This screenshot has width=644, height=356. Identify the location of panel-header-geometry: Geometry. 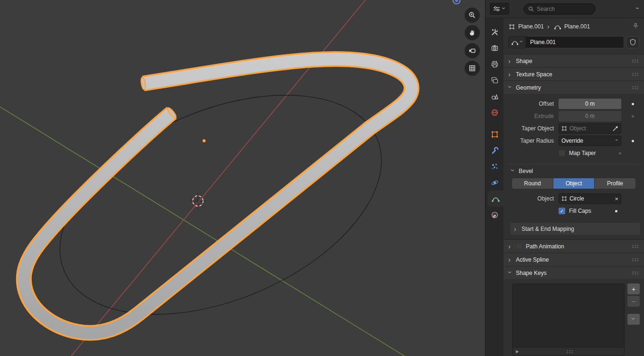
(574, 87).